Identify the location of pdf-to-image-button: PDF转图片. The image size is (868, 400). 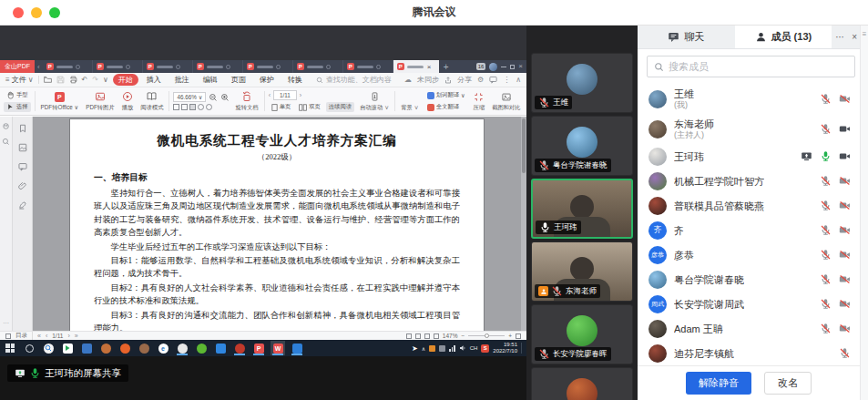
(100, 102).